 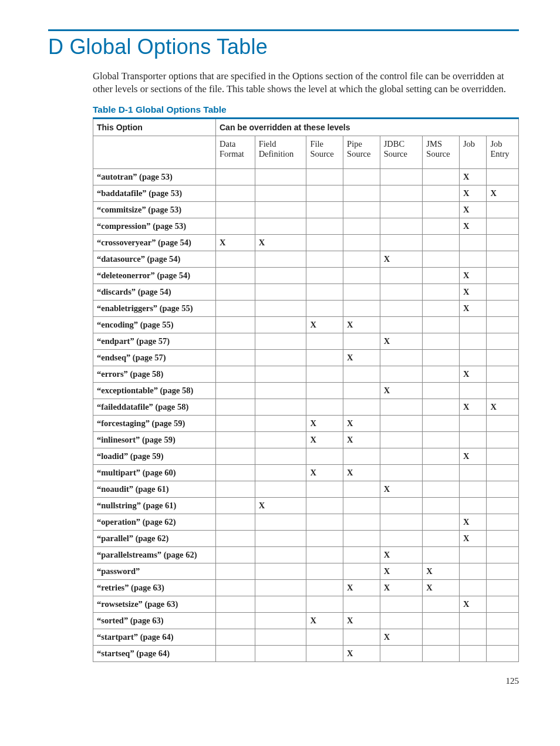 I want to click on option-name: “baddatafile” (page 53), so click(x=155, y=193).